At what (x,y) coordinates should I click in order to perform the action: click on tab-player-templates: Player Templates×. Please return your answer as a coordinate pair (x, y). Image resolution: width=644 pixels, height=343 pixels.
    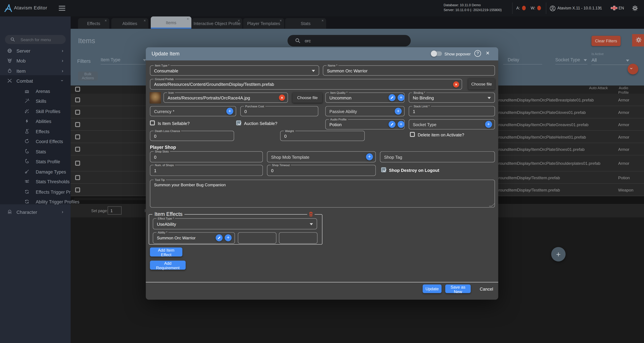
    Looking at the image, I should click on (264, 24).